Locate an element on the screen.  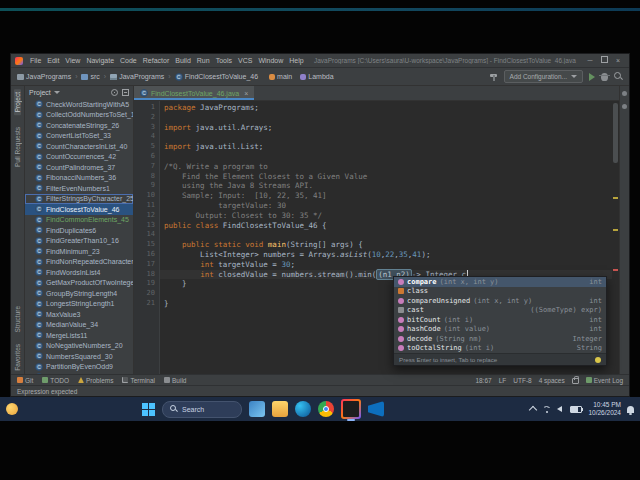
wifi-icon is located at coordinates (546, 410).